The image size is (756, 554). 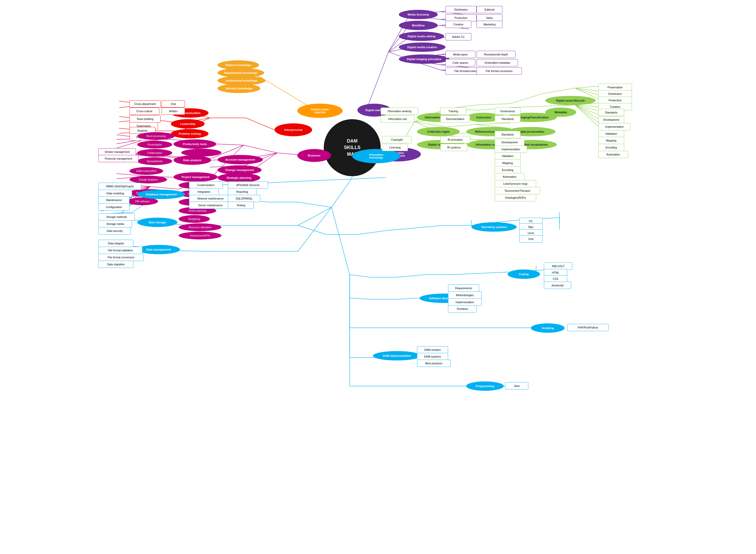 I want to click on oval-spreadsheets: Spreadsheets, so click(x=155, y=161).